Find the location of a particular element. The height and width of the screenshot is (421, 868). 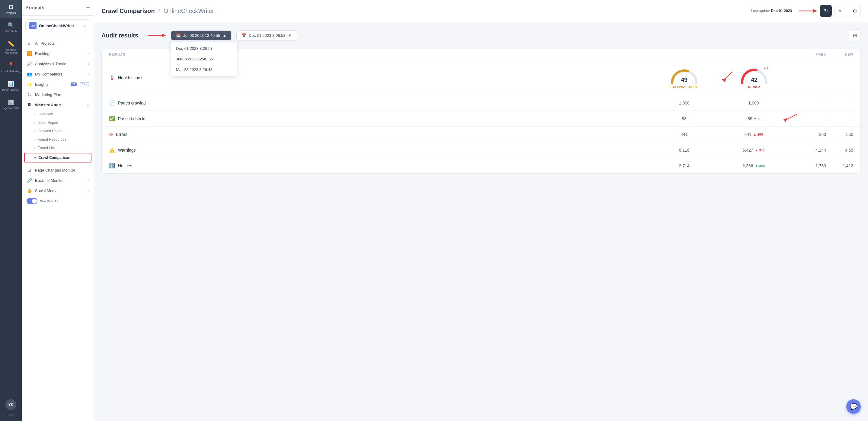

backlink-monitor-icon: 🔗 is located at coordinates (29, 180).